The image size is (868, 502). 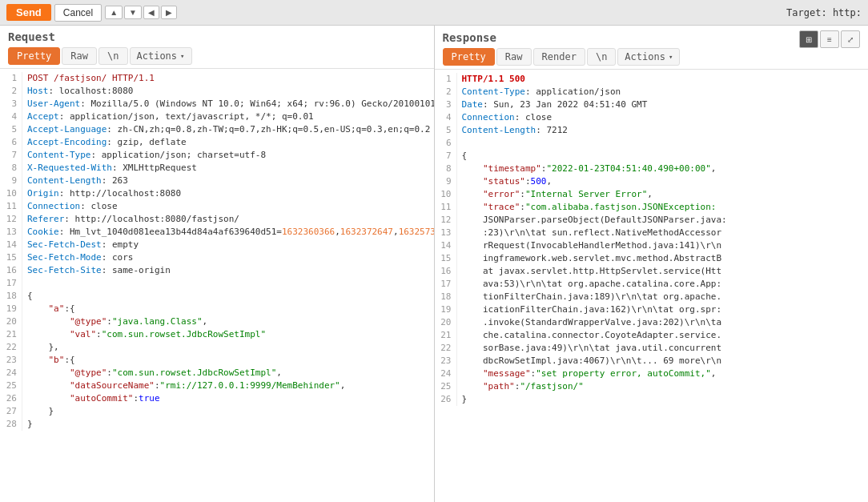 What do you see at coordinates (446, 182) in the screenshot?
I see `line-number: 9` at bounding box center [446, 182].